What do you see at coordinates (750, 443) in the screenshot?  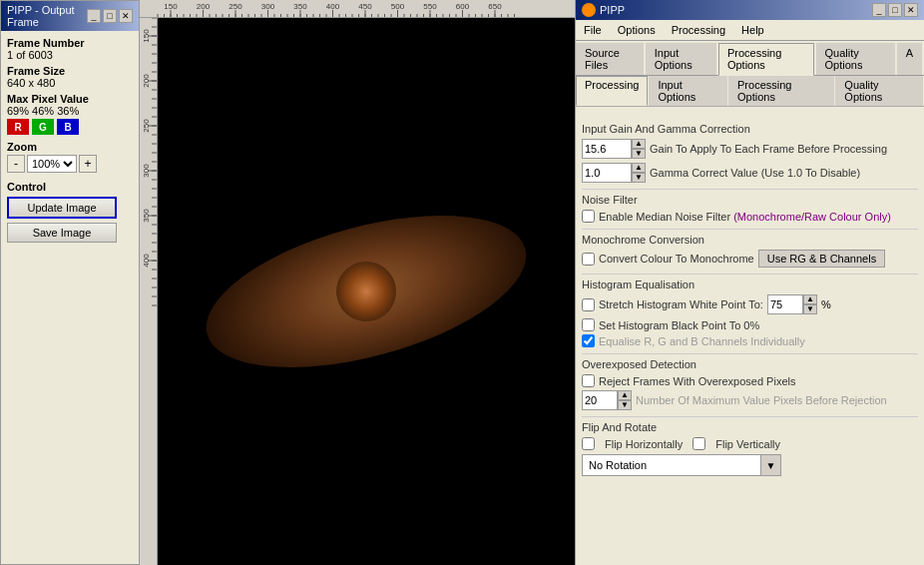 I see `flip-row: Flip Horizontally Flip Vertically` at bounding box center [750, 443].